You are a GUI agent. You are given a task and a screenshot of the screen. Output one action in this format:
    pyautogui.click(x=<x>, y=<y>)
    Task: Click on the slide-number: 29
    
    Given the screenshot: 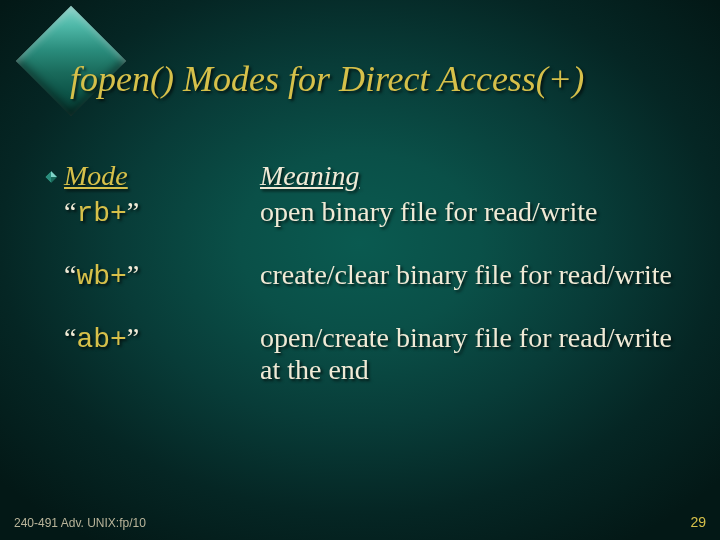 What is the action you would take?
    pyautogui.click(x=698, y=522)
    